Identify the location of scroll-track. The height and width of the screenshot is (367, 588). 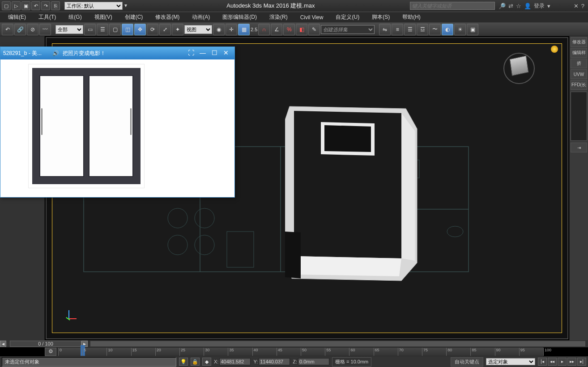
(338, 344).